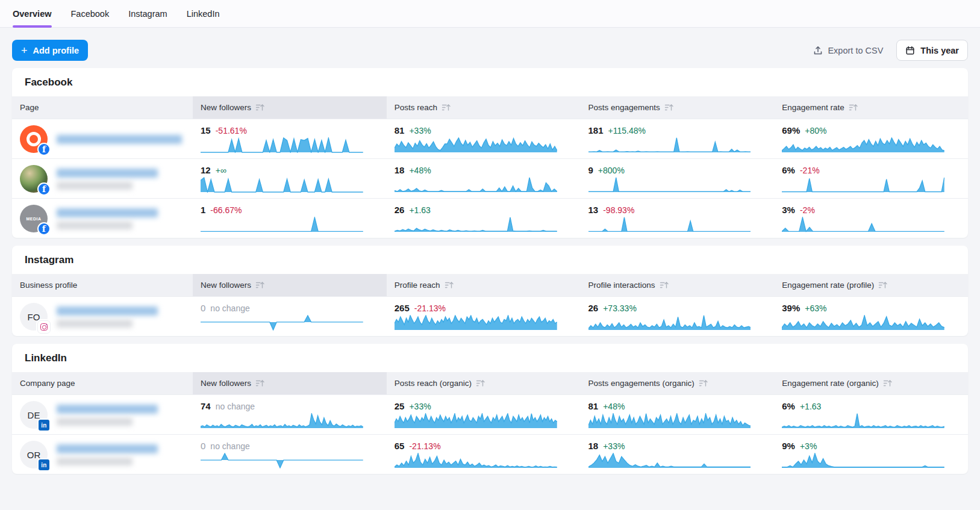 Image resolution: width=980 pixels, height=510 pixels. I want to click on metric-delta: +48%, so click(614, 406).